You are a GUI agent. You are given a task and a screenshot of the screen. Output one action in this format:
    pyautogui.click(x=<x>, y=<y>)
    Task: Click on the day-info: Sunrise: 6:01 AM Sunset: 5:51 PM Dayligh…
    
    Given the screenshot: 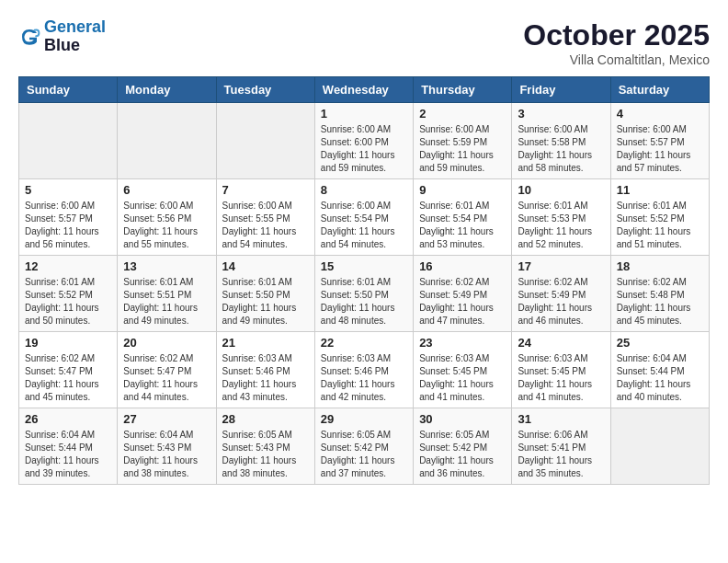 What is the action you would take?
    pyautogui.click(x=166, y=302)
    